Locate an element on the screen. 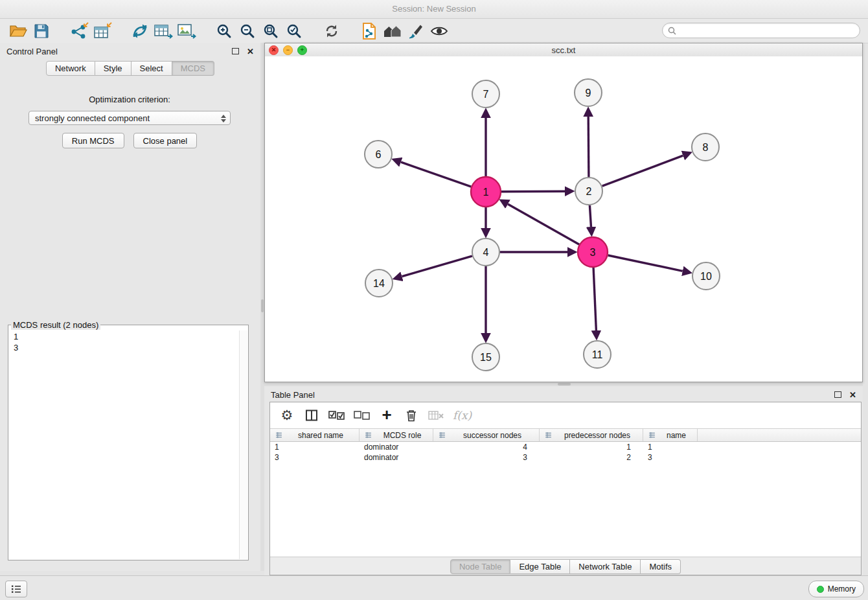  tab-network: Network is located at coordinates (71, 69).